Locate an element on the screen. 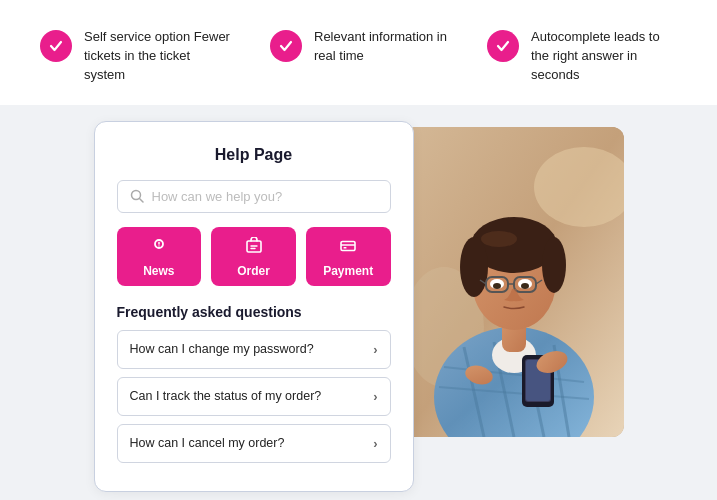  feature-text-2: Relevant information in real time is located at coordinates (380, 47).